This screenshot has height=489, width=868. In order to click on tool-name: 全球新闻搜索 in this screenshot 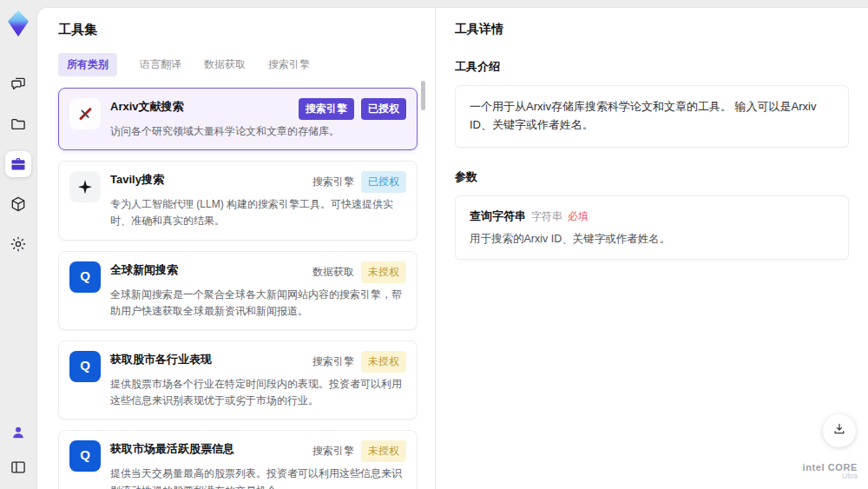, I will do `click(144, 269)`.